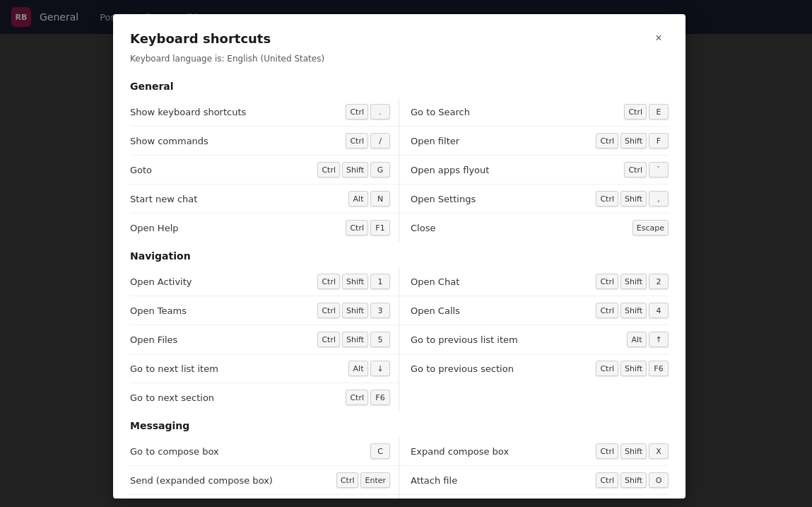  Describe the element at coordinates (399, 460) in the screenshot. I see `section-messaging: Messaging Go to compose box C Send (expa…` at that location.